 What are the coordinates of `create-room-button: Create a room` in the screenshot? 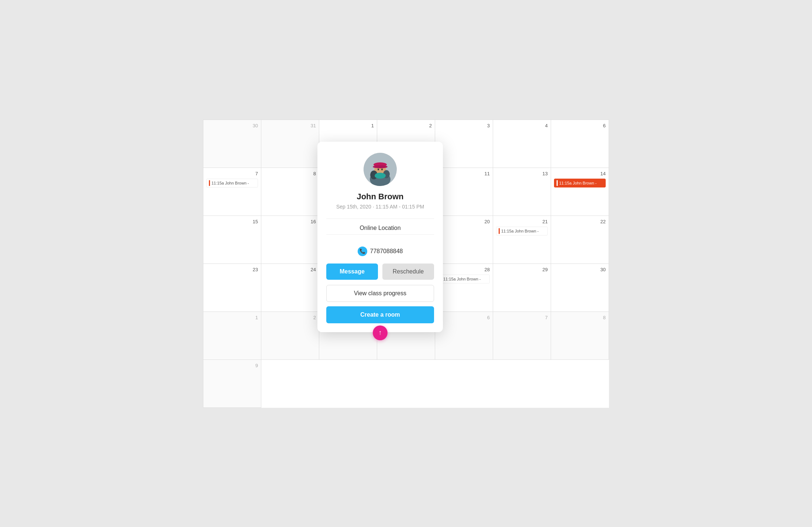 It's located at (380, 315).